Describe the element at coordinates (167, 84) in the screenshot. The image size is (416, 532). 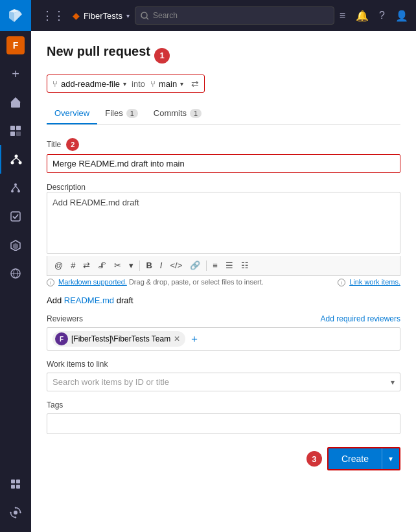
I see `target-branch-button: ⑂ main ▾` at that location.